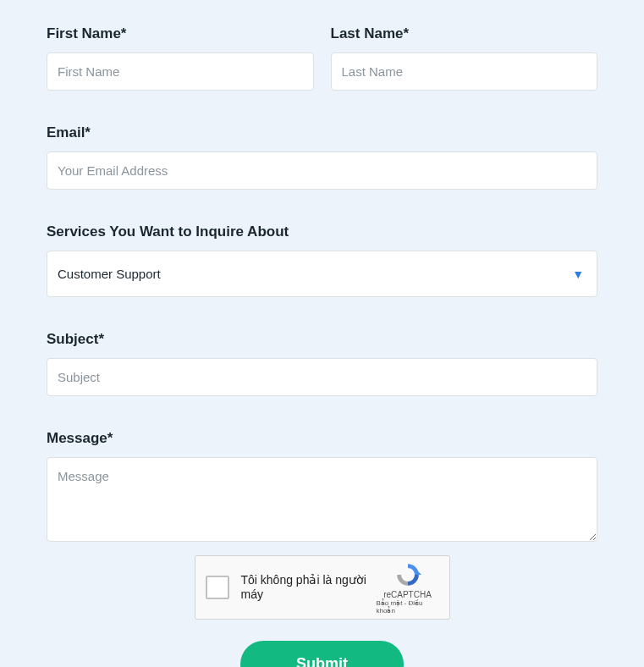  What do you see at coordinates (408, 575) in the screenshot?
I see `recaptcha-icon` at bounding box center [408, 575].